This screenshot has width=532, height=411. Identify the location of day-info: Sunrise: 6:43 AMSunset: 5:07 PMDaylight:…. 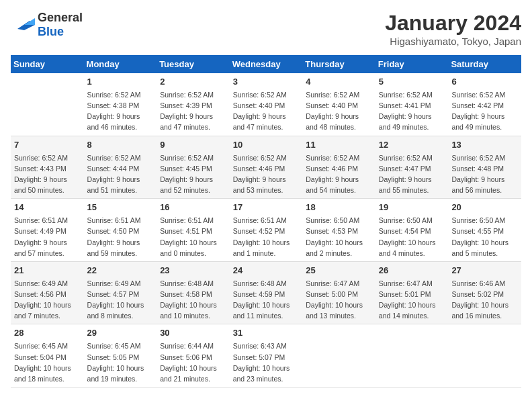
(262, 362).